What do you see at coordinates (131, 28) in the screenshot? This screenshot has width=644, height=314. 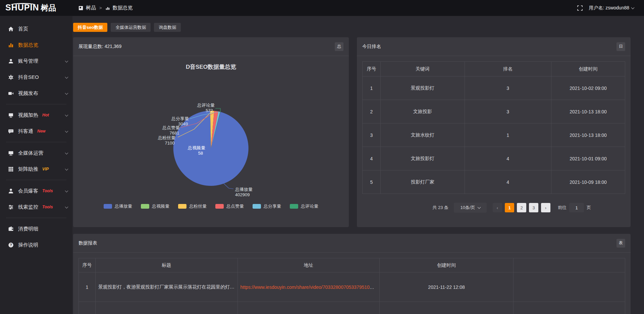 I see `tab-1: 全媒体运营数据` at bounding box center [131, 28].